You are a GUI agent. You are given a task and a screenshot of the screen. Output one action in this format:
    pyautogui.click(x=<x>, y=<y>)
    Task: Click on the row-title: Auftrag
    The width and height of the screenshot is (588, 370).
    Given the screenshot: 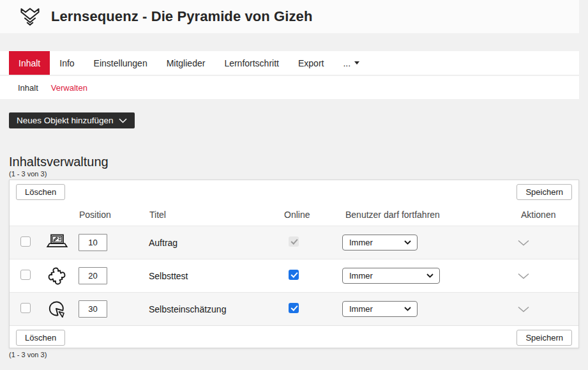 What is the action you would take?
    pyautogui.click(x=213, y=243)
    